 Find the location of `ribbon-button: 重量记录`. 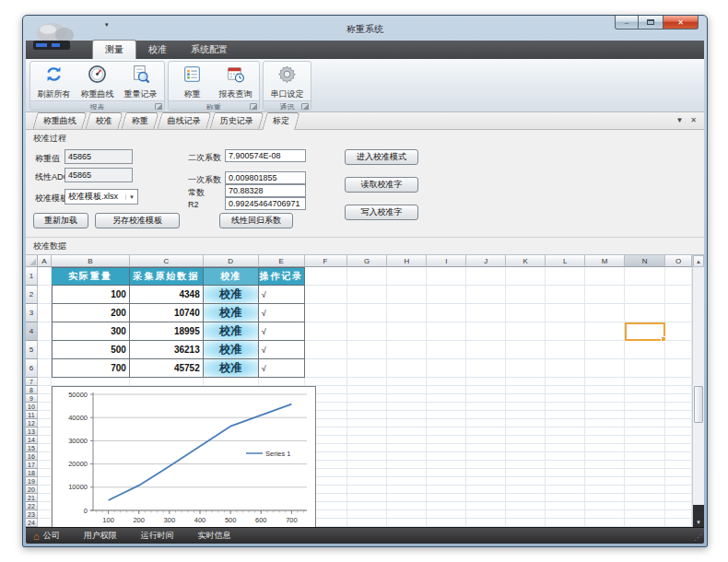

ribbon-button: 重量记录 is located at coordinates (140, 81).